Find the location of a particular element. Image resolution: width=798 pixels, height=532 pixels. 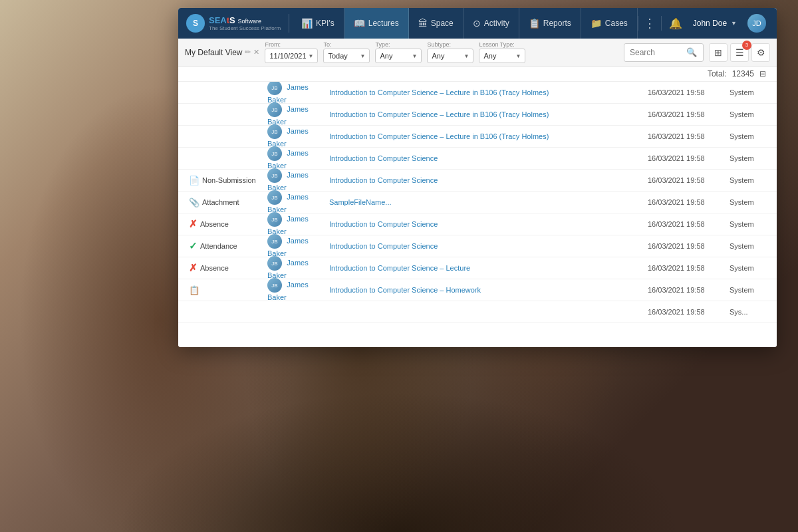

nav-item-lectures: 📖 Lectures is located at coordinates (376, 23).